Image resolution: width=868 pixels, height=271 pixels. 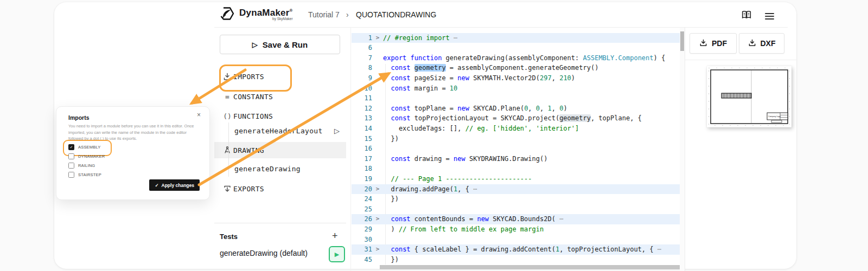 What do you see at coordinates (280, 169) in the screenshot?
I see `sidebar-item-generatedrawing: generateDrawing` at bounding box center [280, 169].